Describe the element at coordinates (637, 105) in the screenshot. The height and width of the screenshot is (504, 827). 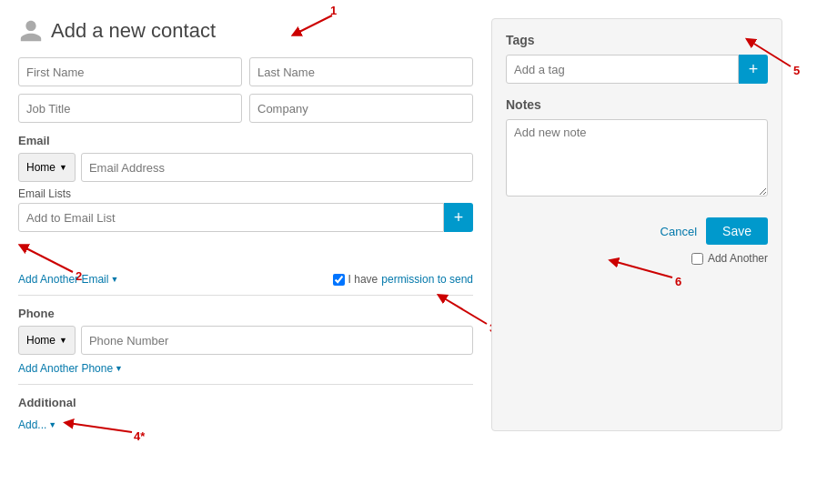
I see `notes-label: Notes` at that location.